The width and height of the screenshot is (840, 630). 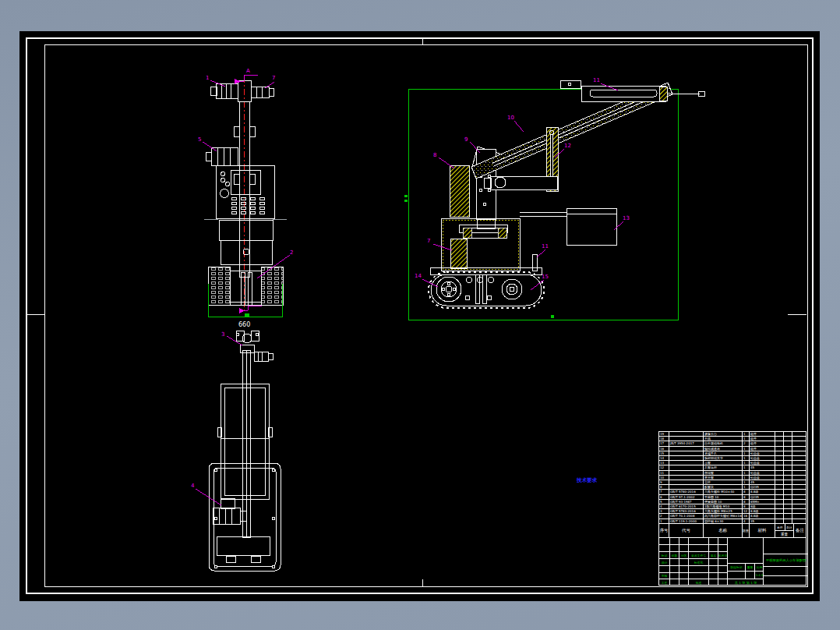 What do you see at coordinates (785, 561) in the screenshot?
I see `drawing-title-block: 平板探测机器人小车装配图` at bounding box center [785, 561].